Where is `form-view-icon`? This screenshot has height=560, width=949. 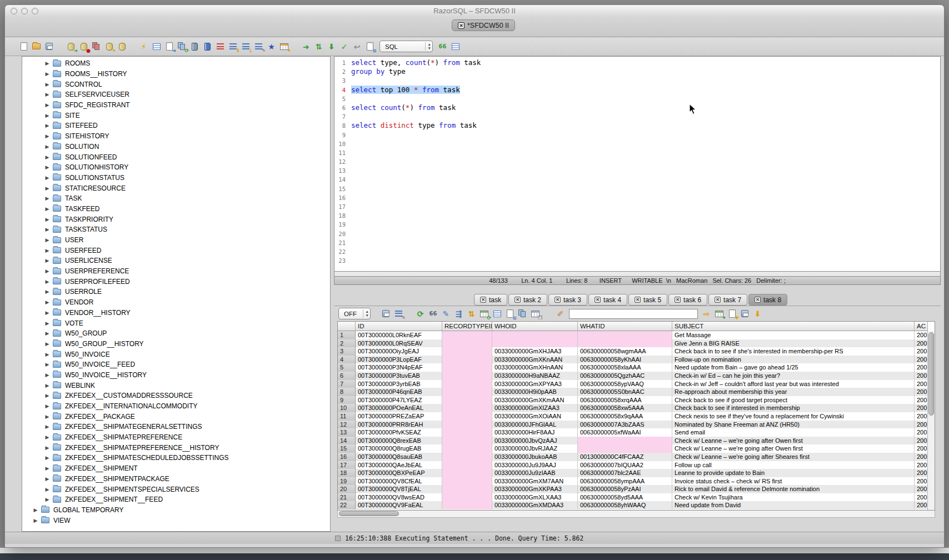 form-view-icon is located at coordinates (497, 313).